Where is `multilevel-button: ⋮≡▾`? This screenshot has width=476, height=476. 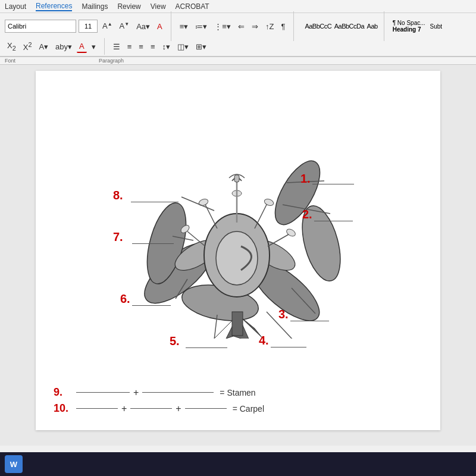 multilevel-button: ⋮≡▾ is located at coordinates (223, 26).